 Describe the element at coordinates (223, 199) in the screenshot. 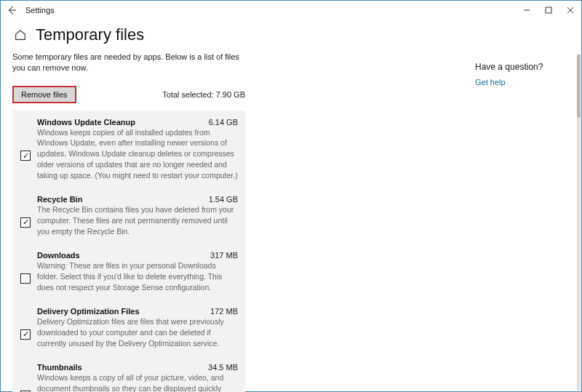

I see `file-size: 1.54 GB` at that location.